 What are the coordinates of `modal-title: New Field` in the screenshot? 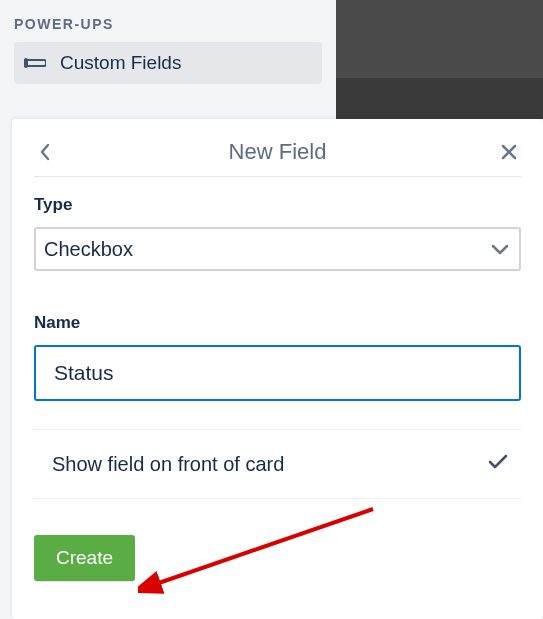 It's located at (278, 152).